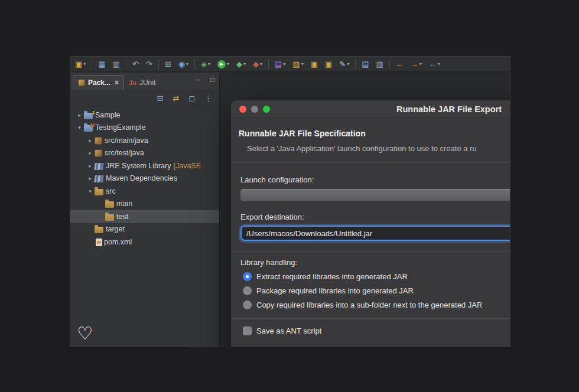 This screenshot has width=579, height=392. What do you see at coordinates (255, 109) in the screenshot?
I see `minimize-button` at bounding box center [255, 109].